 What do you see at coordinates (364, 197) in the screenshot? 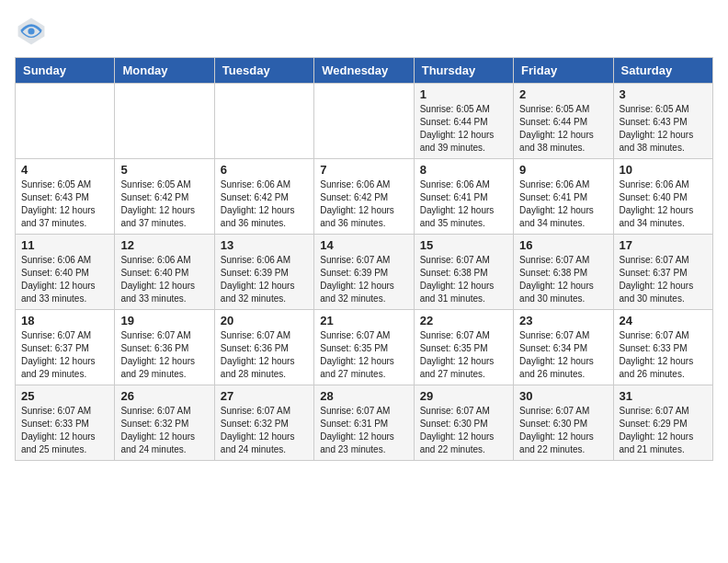
I see `calendar-cell: 7Sunrise: 6:06 AM Sunset: 6:42 PM Daylig…` at bounding box center [364, 197].